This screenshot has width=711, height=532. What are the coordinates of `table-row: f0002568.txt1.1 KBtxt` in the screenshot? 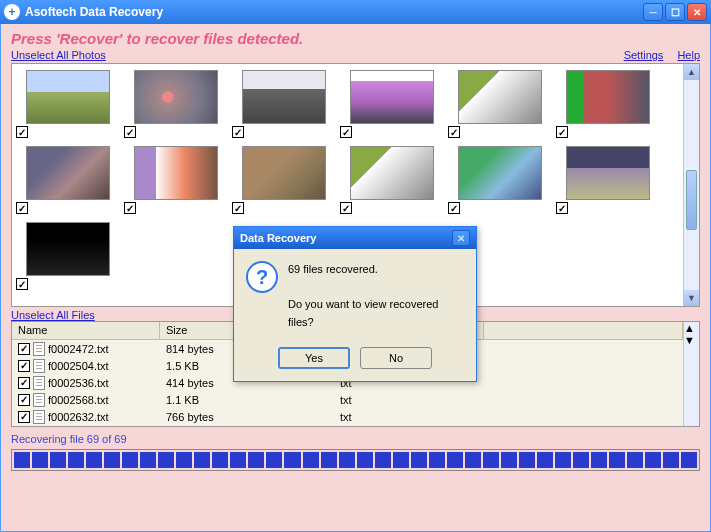 It's located at (348, 400).